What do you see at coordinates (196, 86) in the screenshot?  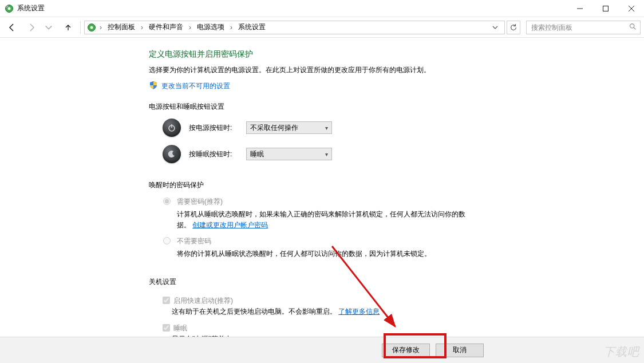 I see `admin-settings-link: 更改当前不可用的设置` at bounding box center [196, 86].